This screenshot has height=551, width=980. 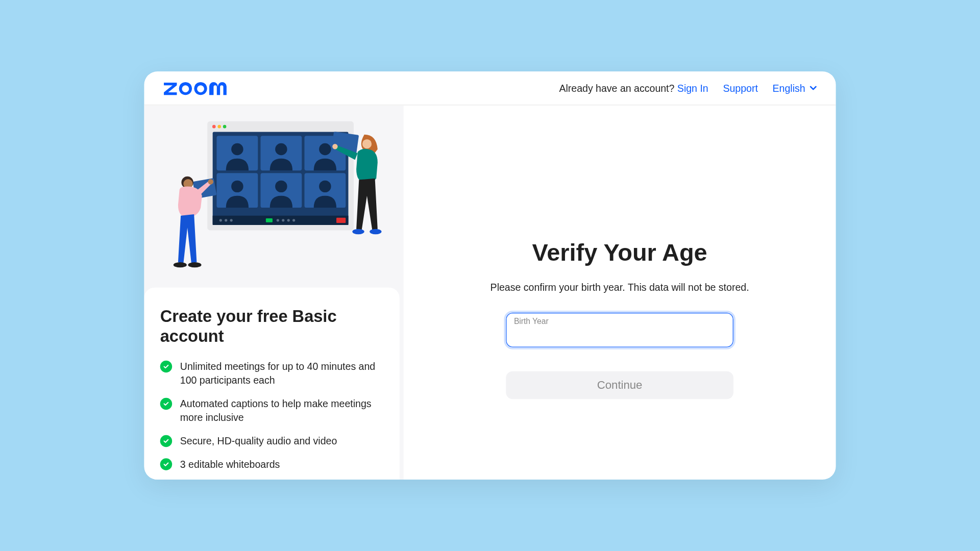 What do you see at coordinates (620, 330) in the screenshot?
I see `birth-year-wrapper: Birth Year` at bounding box center [620, 330].